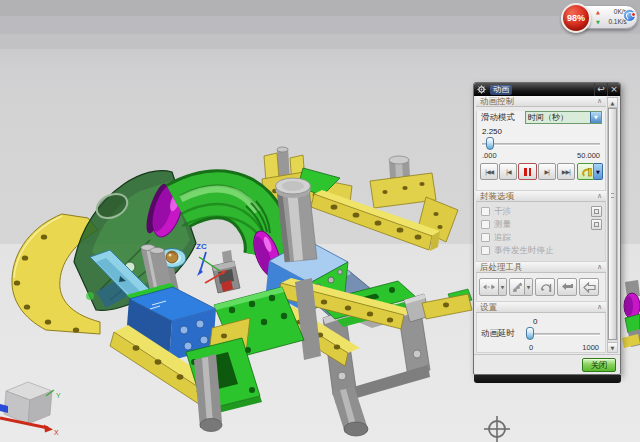  I want to click on delay-slider-thumb, so click(530, 334).